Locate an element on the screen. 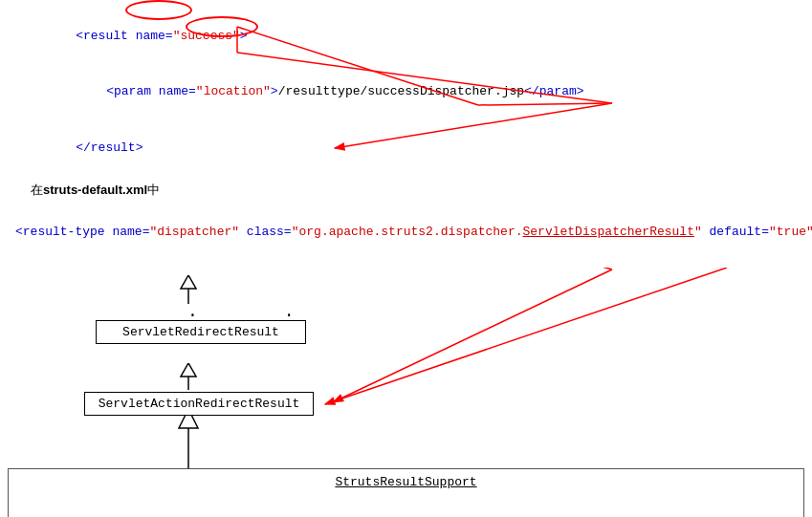 This screenshot has height=517, width=812. uml-dots: · · is located at coordinates (244, 315).